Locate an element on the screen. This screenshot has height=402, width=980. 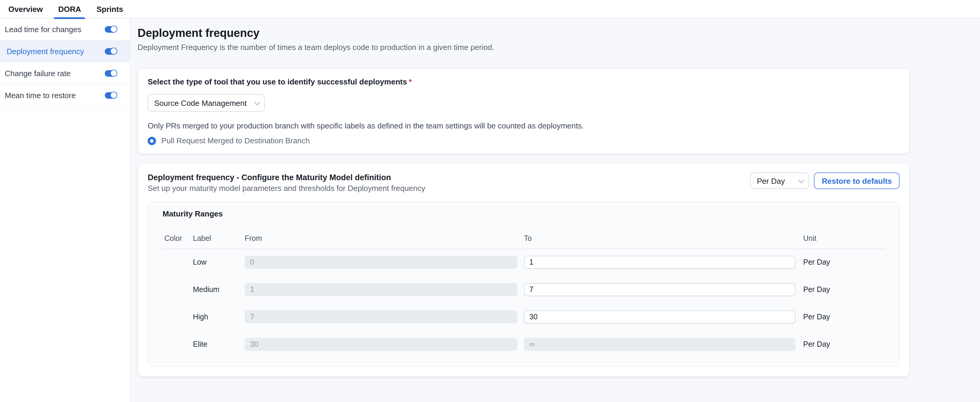
page-subtitle: Deployment Frequency is the number of ti… is located at coordinates (523, 48).